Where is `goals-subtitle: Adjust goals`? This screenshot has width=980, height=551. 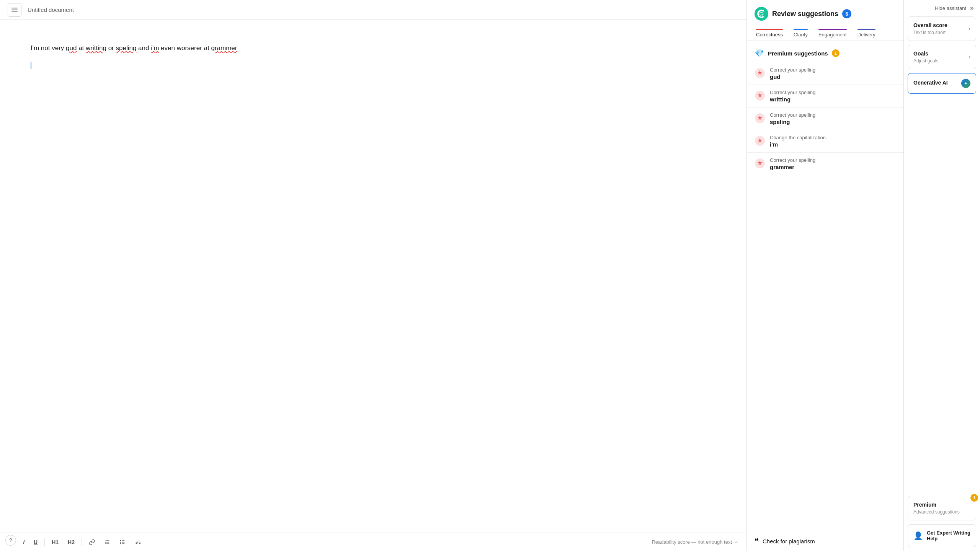 goals-subtitle: Adjust goals is located at coordinates (926, 61).